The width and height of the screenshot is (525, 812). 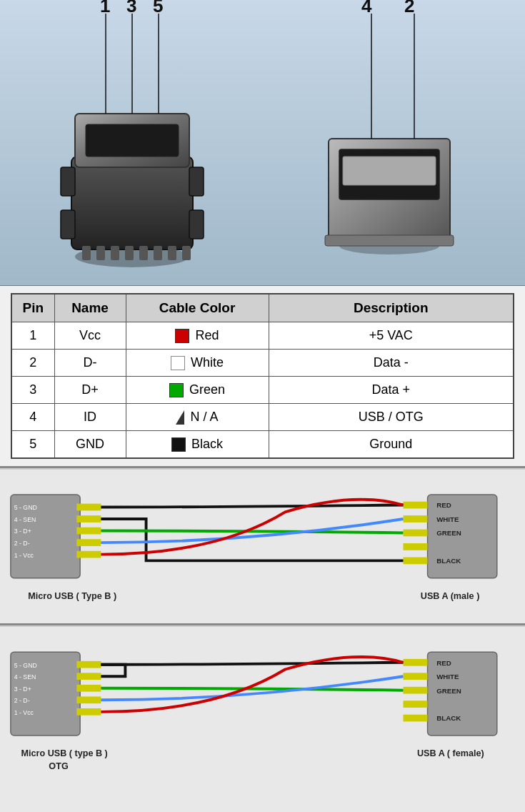 What do you see at coordinates (391, 336) in the screenshot?
I see `cell-description: +5 VAC` at bounding box center [391, 336].